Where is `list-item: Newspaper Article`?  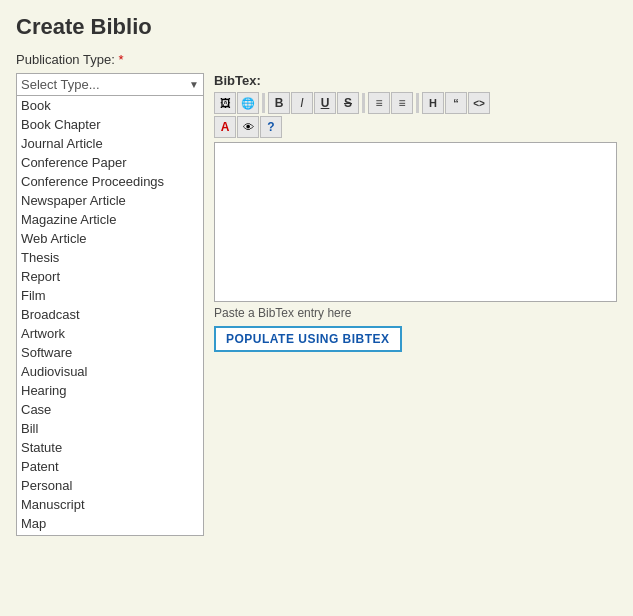 list-item: Newspaper Article is located at coordinates (110, 200).